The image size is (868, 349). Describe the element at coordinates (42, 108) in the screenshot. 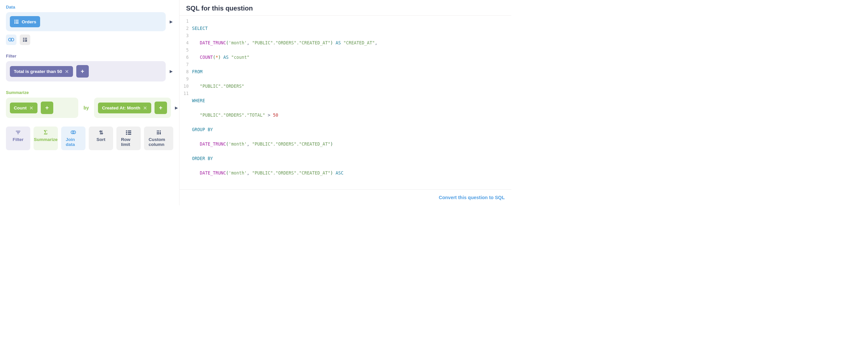

I see `aggregate-card: Count ✕ +` at that location.